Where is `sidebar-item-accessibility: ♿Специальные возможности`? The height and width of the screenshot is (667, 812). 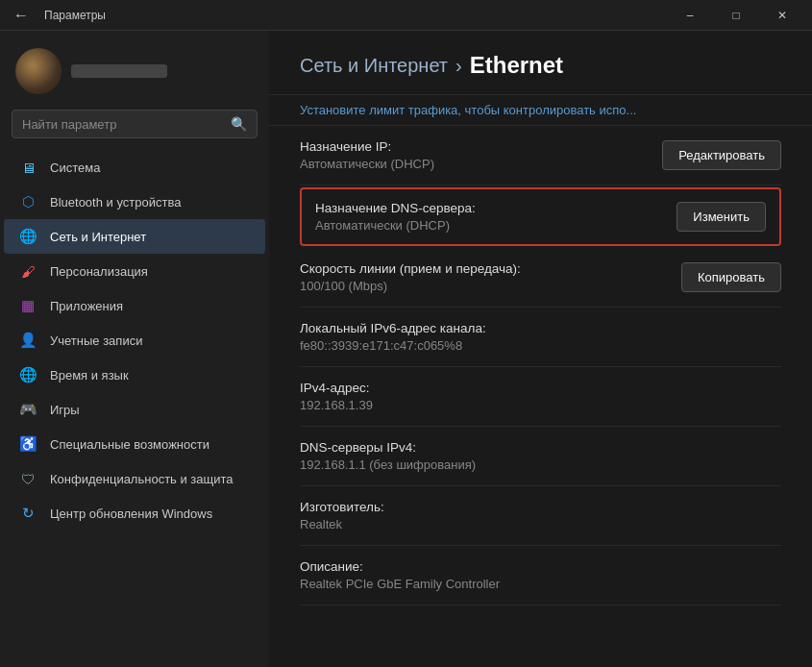 sidebar-item-accessibility: ♿Специальные возможности is located at coordinates (135, 444).